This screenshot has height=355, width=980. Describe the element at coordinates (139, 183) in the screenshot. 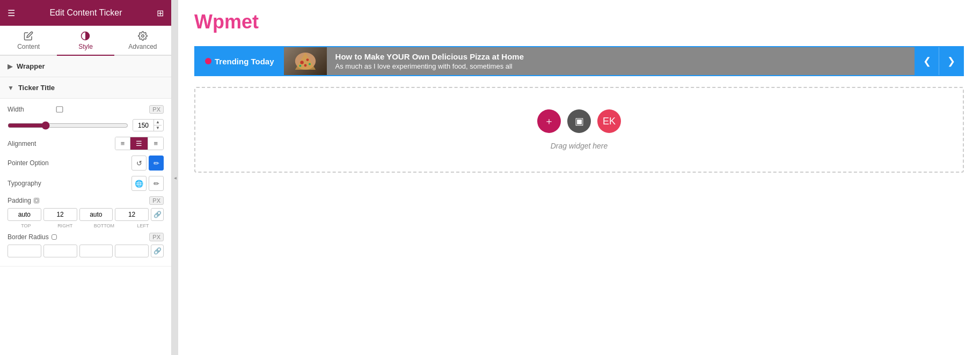

I see `typography-globe-button: 🌐` at that location.